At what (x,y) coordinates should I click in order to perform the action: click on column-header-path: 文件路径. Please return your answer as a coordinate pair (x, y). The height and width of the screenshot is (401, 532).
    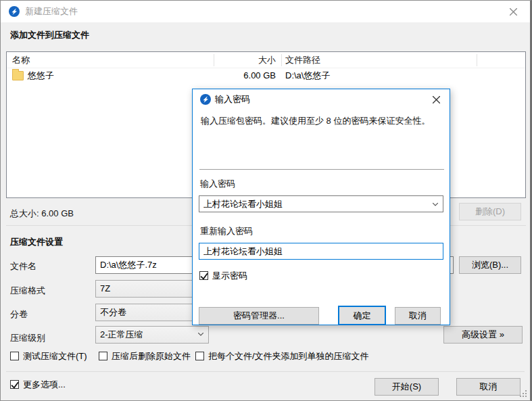
    Looking at the image, I should click on (303, 60).